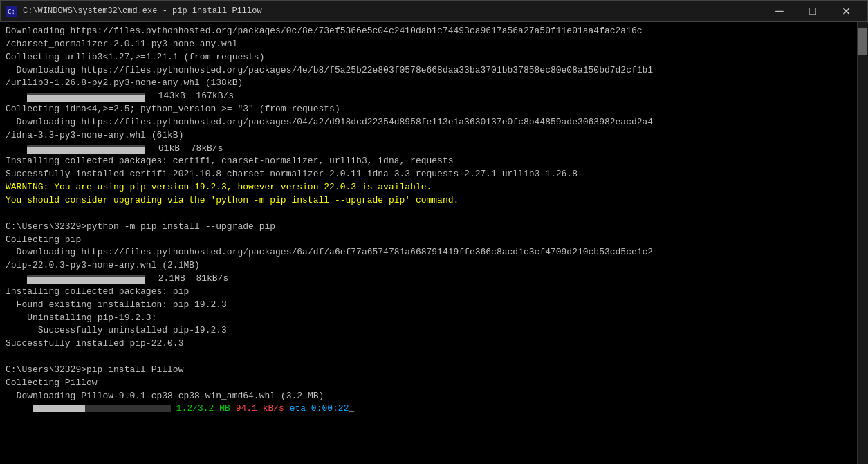 The height and width of the screenshot is (464, 868). I want to click on title-bar-controls: ─ □ ✕, so click(813, 11).